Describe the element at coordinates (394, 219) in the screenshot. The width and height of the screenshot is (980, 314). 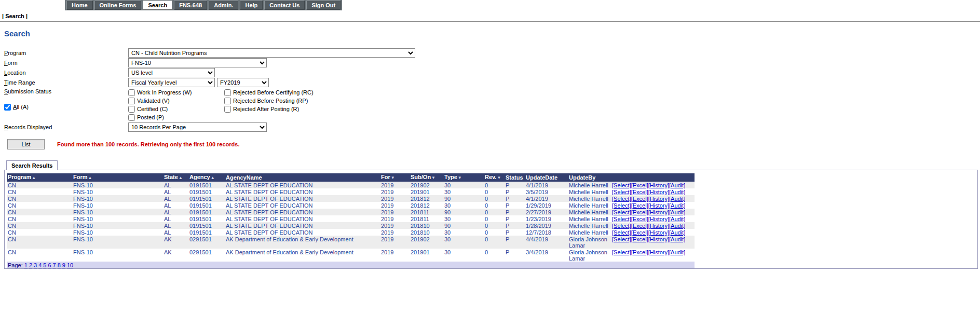
I see `cell-for-year: 2019` at that location.